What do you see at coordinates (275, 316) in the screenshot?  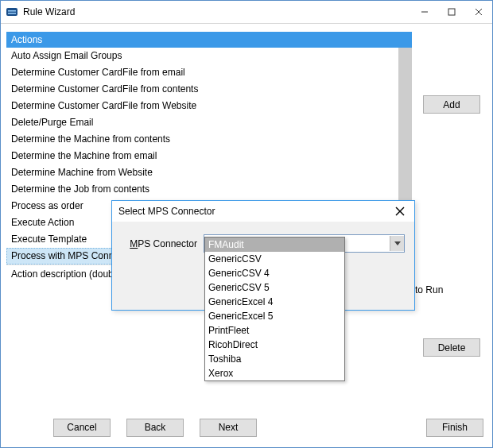 I see `dropdown-item: GenericExcel 5` at bounding box center [275, 316].